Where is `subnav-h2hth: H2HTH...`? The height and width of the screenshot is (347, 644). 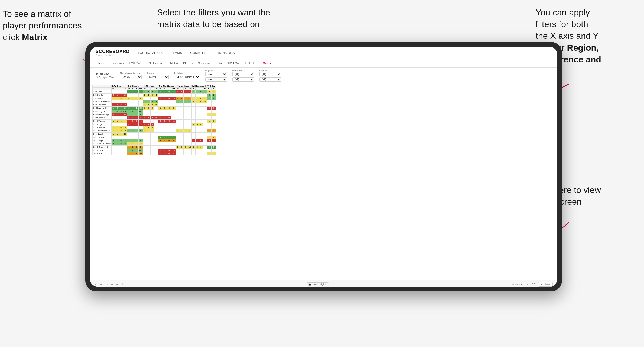 subnav-h2hth: H2HTH... is located at coordinates (252, 63).